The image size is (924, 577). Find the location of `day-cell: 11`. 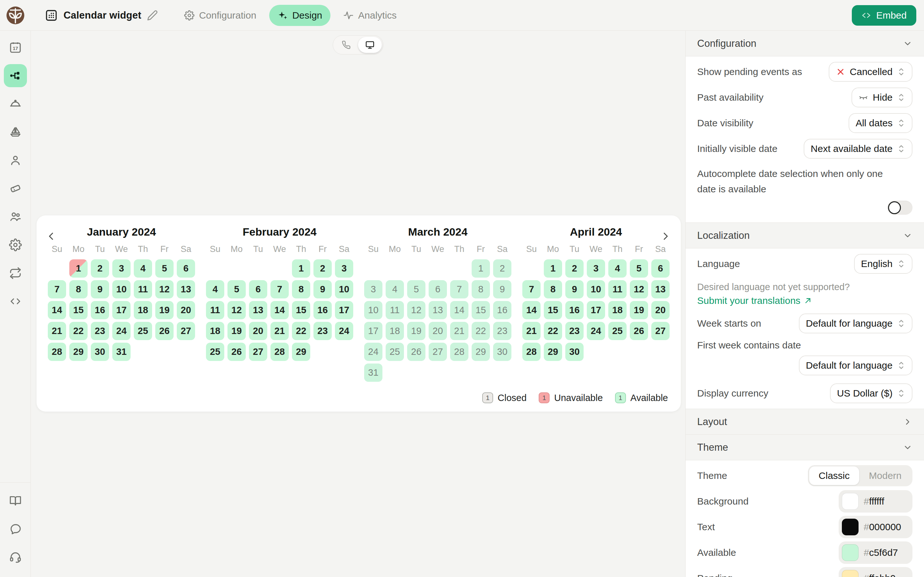

day-cell: 11 is located at coordinates (215, 310).